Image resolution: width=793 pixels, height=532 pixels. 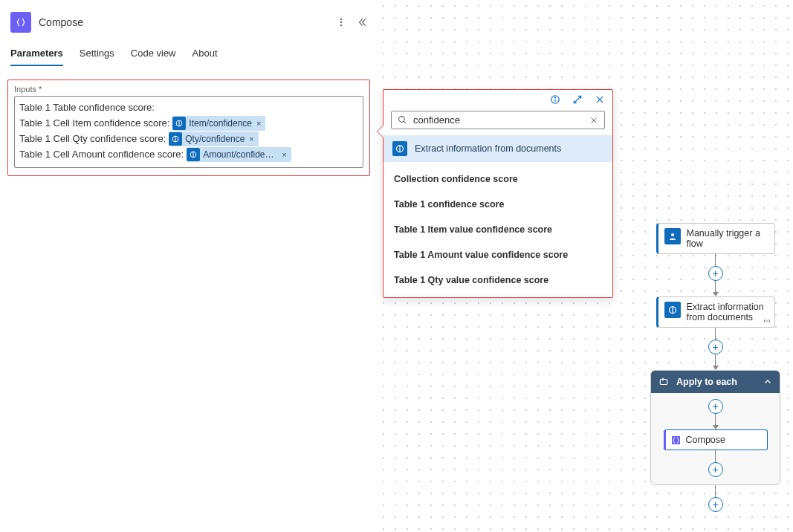 What do you see at coordinates (488, 149) in the screenshot?
I see `picker-source-label: Extract information from documents` at bounding box center [488, 149].